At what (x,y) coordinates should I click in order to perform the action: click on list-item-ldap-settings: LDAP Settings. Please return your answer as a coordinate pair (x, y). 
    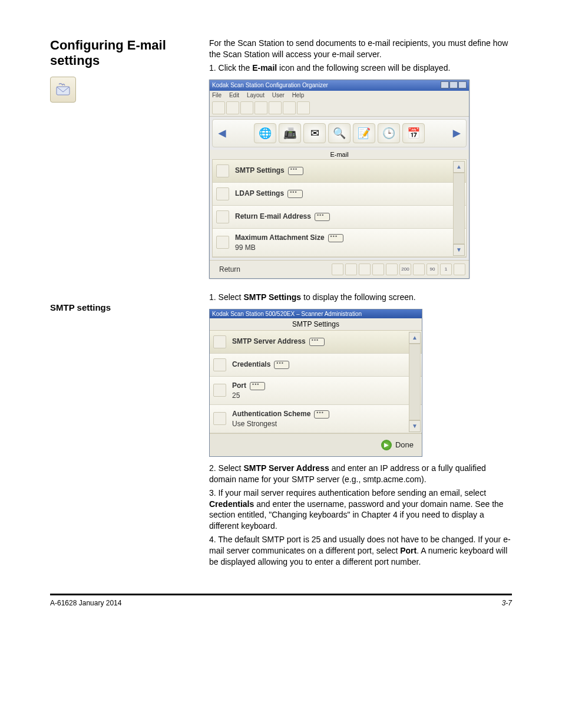
    Looking at the image, I should click on (339, 195).